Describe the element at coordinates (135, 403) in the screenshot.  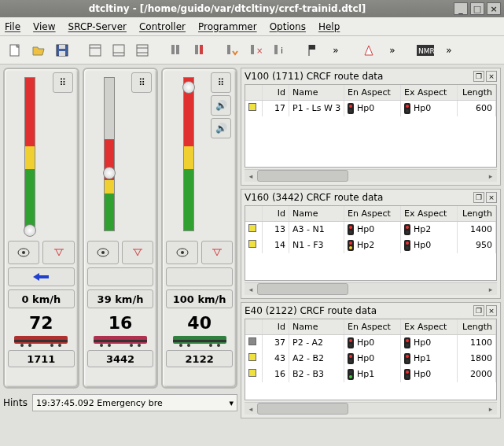
I see `hints-combo: 19:37:45.092 Emergency bre ▾` at that location.